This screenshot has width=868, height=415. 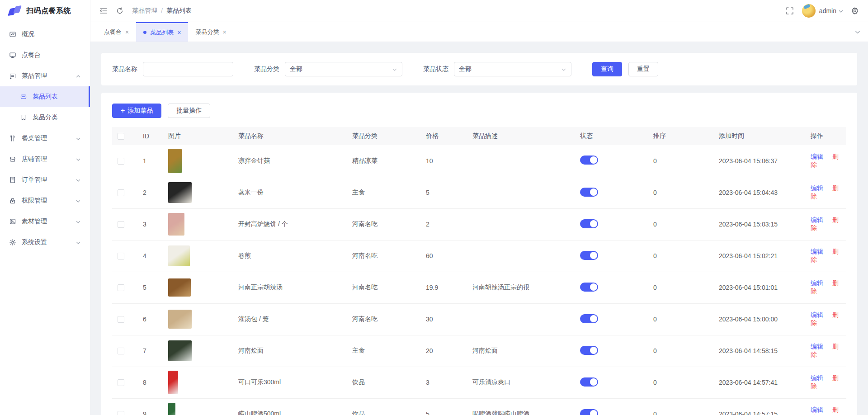 What do you see at coordinates (162, 32) in the screenshot?
I see `tab-dish-list: 菜品列表 ×` at bounding box center [162, 32].